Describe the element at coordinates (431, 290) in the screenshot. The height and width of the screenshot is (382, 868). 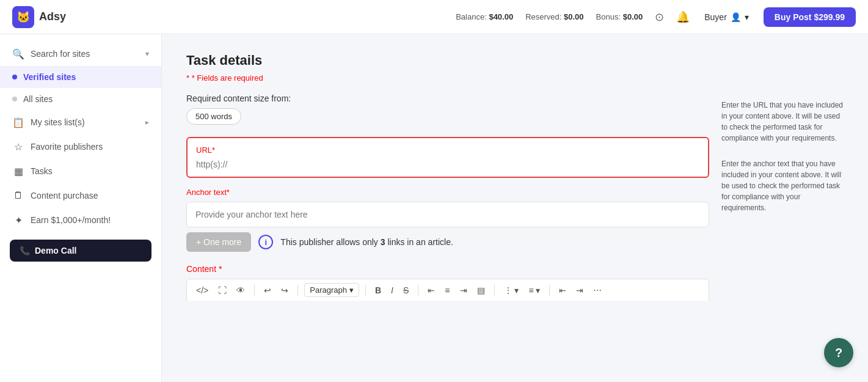
I see `align-left-btn: ⇤` at that location.